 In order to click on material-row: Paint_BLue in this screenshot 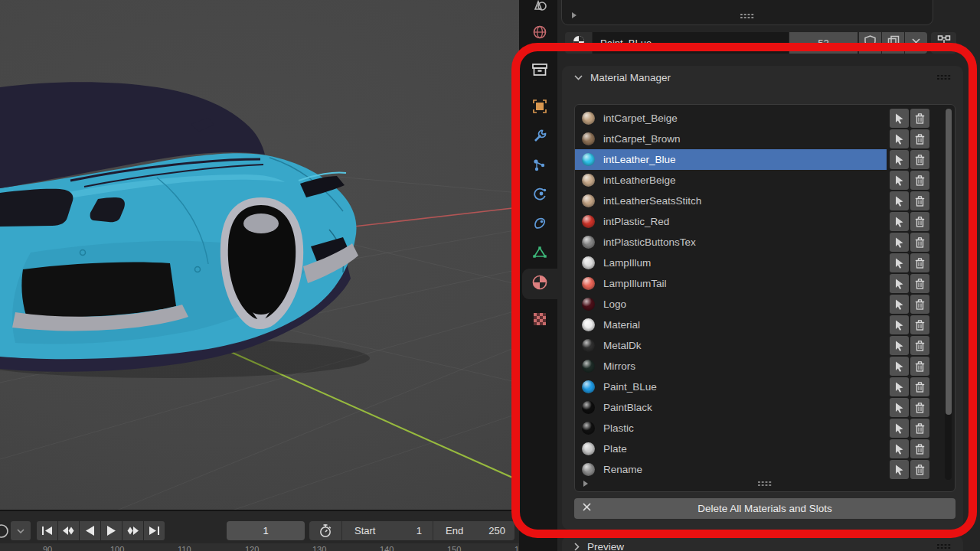, I will do `click(765, 387)`.